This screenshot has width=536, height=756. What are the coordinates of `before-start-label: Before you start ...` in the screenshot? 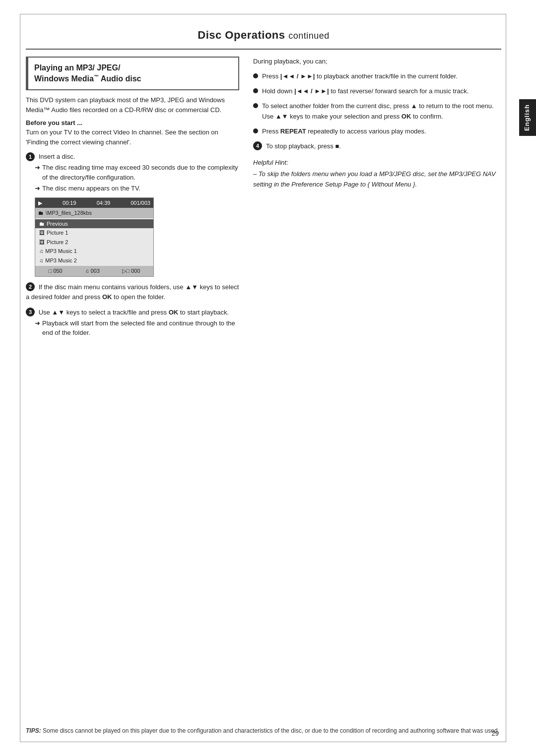 It's located at (133, 123).